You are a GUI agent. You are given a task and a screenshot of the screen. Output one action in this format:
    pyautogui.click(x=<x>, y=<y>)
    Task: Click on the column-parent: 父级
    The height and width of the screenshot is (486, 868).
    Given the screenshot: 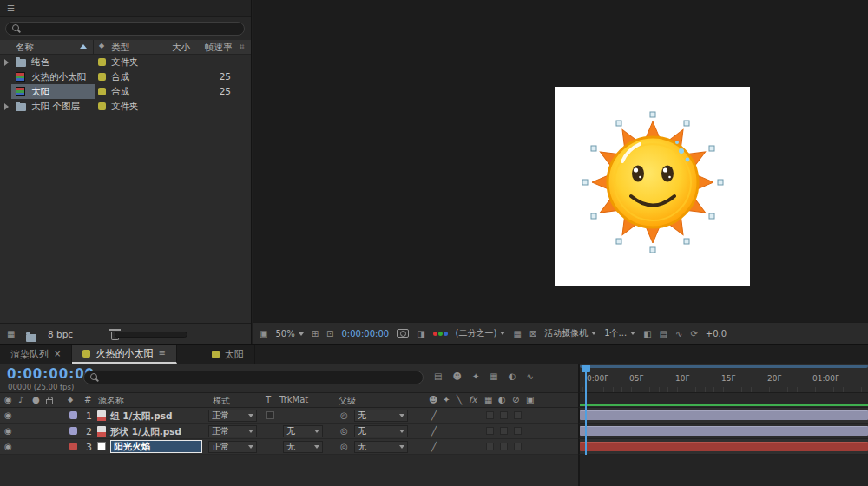 What is the action you would take?
    pyautogui.click(x=347, y=401)
    